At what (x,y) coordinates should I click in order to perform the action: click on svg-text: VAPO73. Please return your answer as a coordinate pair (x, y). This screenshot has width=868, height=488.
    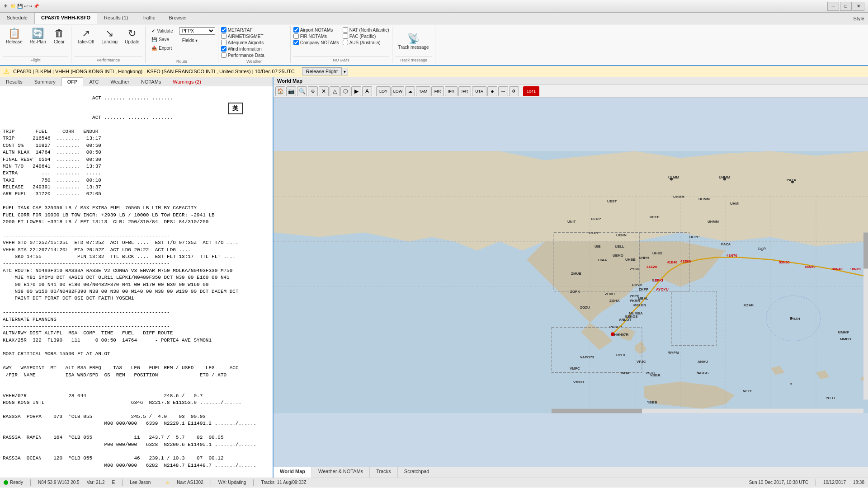
    Looking at the image, I should click on (587, 357).